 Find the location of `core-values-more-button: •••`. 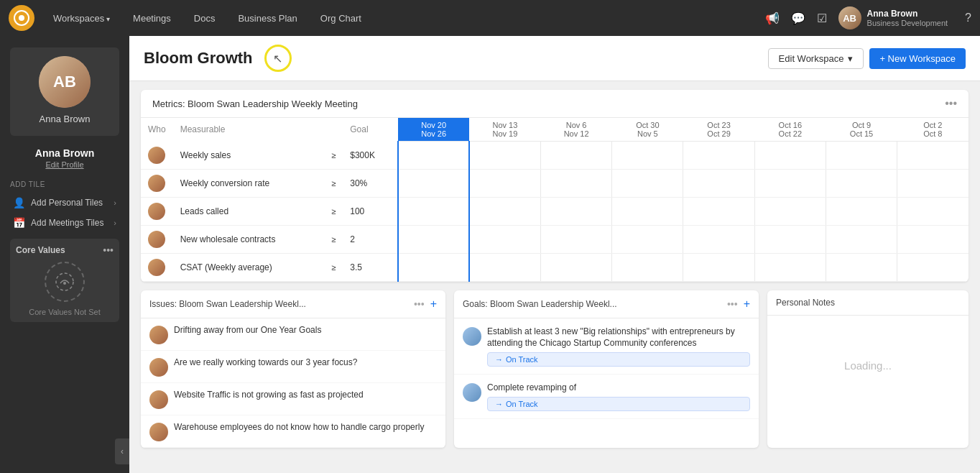

core-values-more-button: ••• is located at coordinates (108, 250).